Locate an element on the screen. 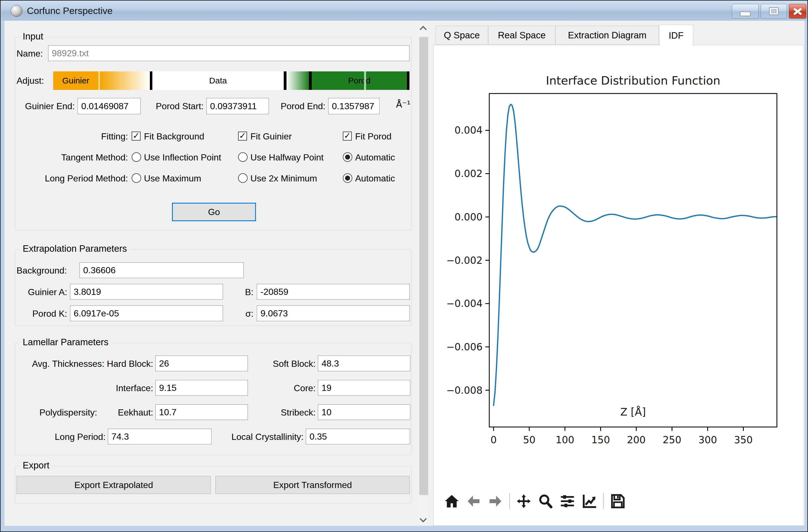  interface-label: Interface: is located at coordinates (131, 388).